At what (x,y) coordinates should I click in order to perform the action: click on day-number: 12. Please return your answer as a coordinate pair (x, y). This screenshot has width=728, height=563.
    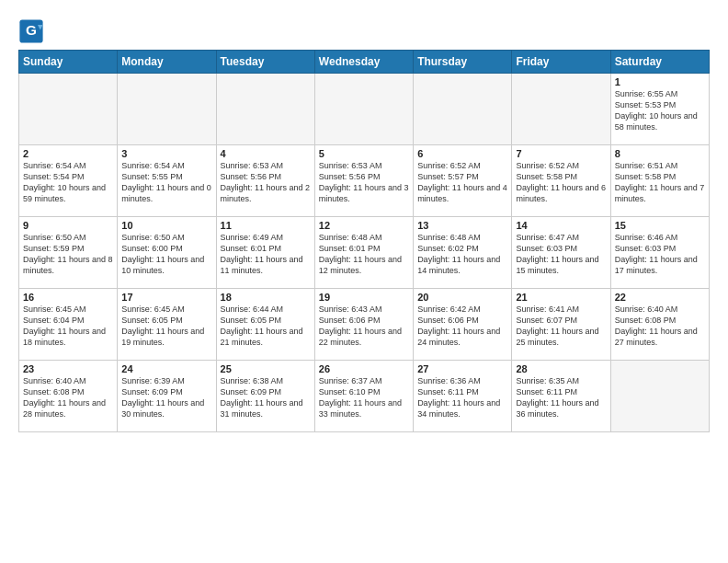
    Looking at the image, I should click on (364, 225).